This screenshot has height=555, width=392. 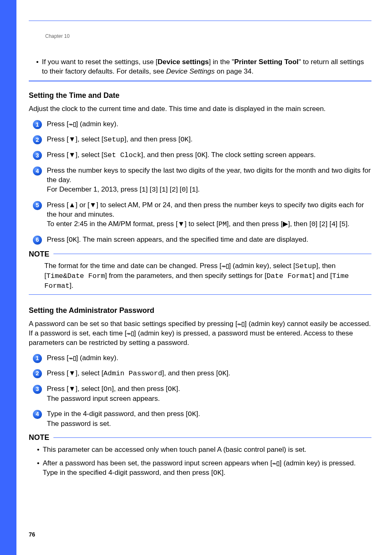 What do you see at coordinates (262, 266) in the screenshot?
I see `text: ] (admin key), select [` at bounding box center [262, 266].